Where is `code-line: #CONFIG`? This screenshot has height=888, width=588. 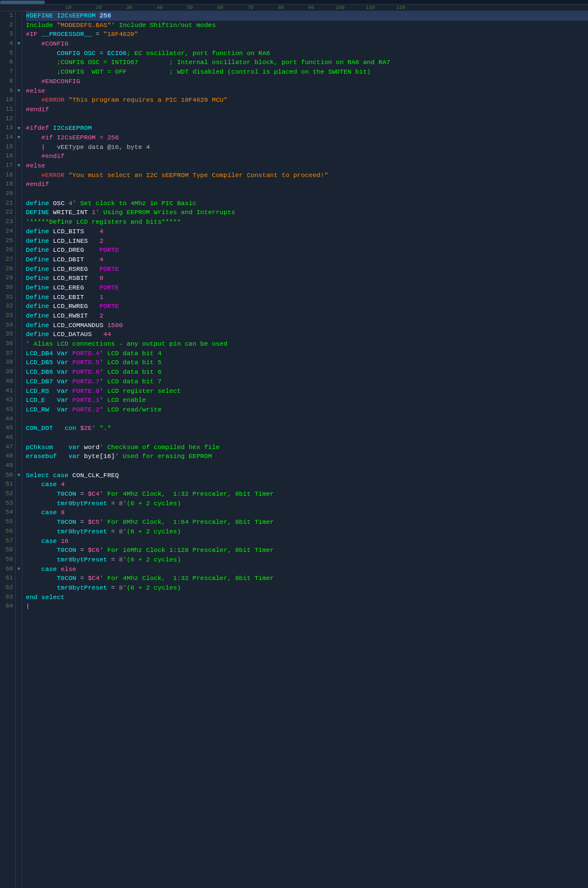
code-line: #CONFIG is located at coordinates (307, 44).